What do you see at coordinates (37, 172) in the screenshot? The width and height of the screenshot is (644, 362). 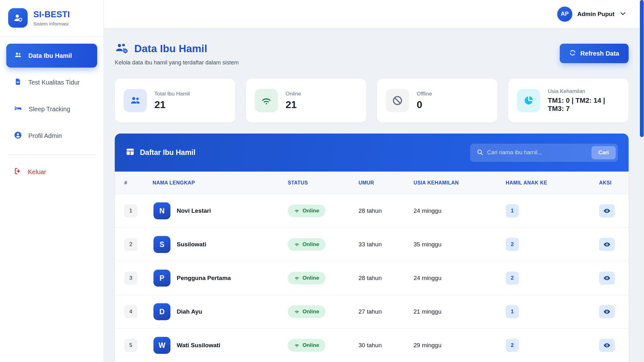 I see `sidebar-item-label: Keluar` at bounding box center [37, 172].